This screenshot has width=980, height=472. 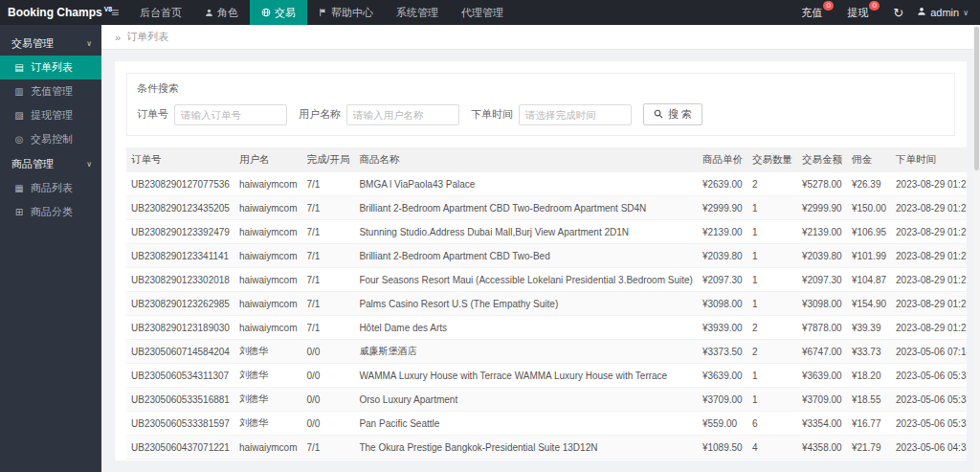 I want to click on table-cell: ¥529.00, so click(x=723, y=461).